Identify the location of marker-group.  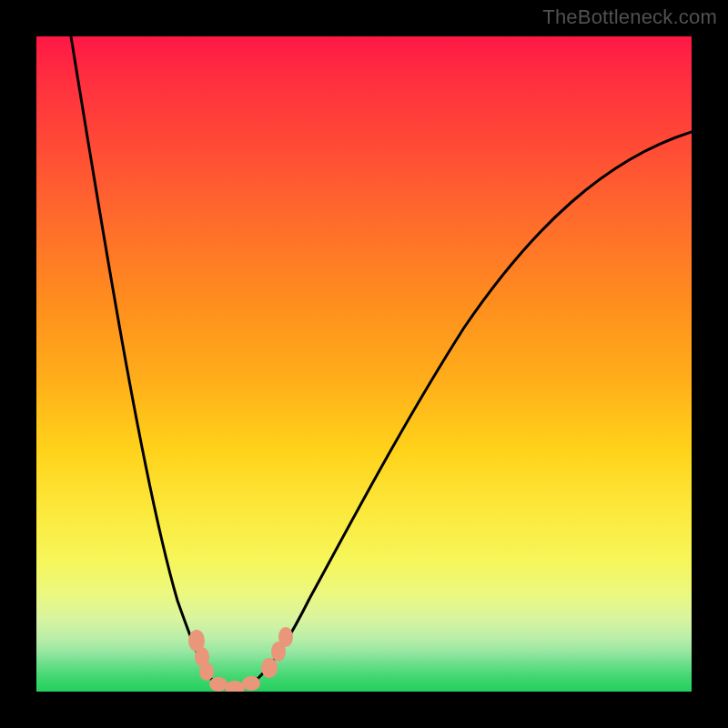
(240, 659).